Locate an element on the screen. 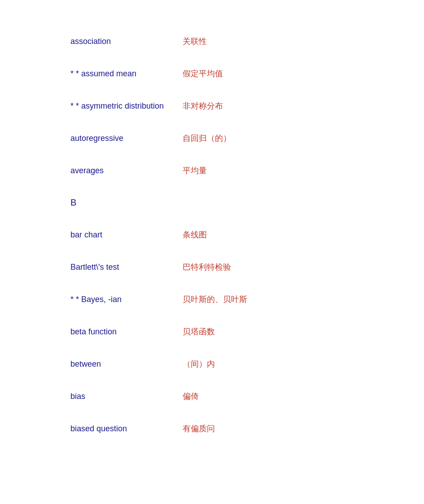  entry-chinese-averages: 平均量 is located at coordinates (195, 171).